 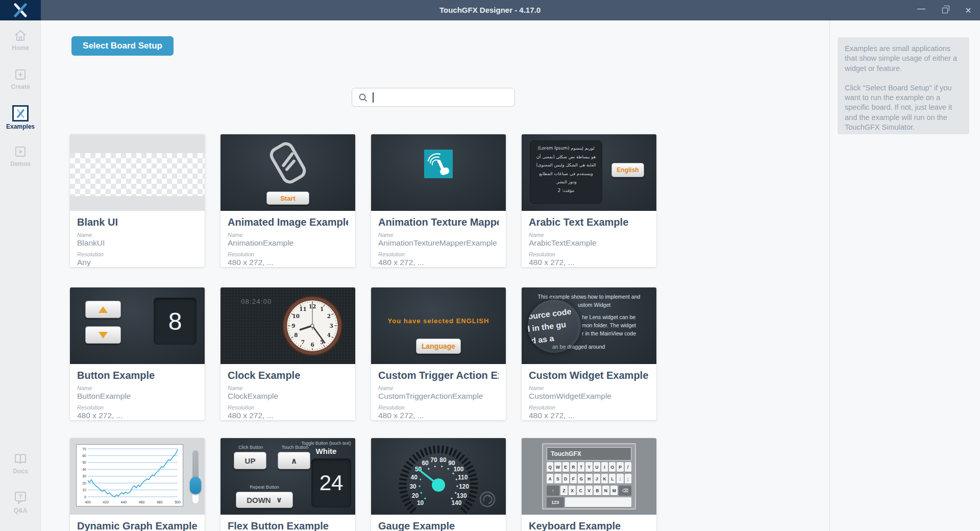 I want to click on touchgfx-hand-logo-icon, so click(x=288, y=163).